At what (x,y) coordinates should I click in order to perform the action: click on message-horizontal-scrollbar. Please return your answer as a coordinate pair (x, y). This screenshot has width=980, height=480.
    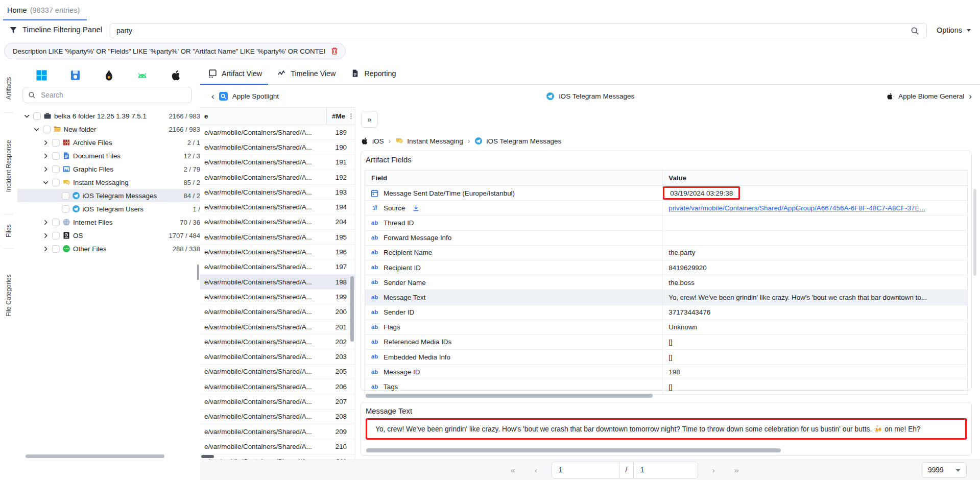
    Looking at the image, I should click on (573, 450).